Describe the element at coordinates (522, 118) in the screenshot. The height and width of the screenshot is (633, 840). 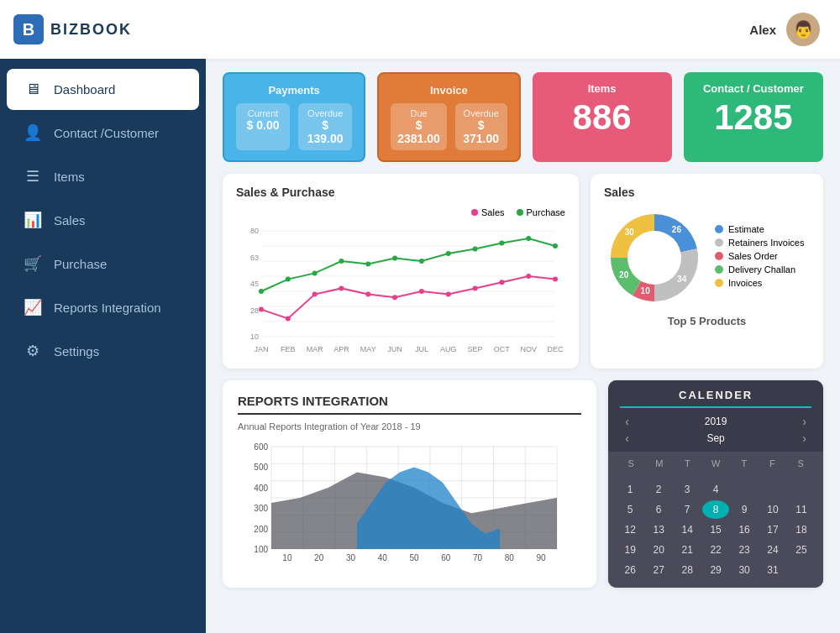
I see `stat-cards-row: Payments Current $ 0.00 Overdue $ 139.00…` at that location.